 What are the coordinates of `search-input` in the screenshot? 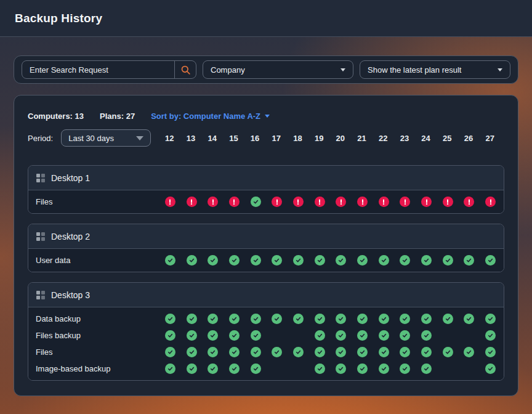 It's located at (99, 70).